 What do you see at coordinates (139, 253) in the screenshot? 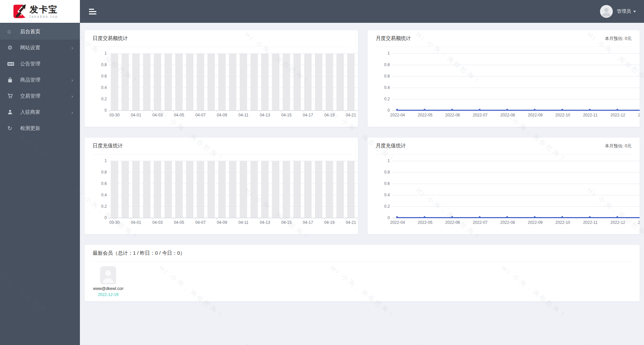
I see `members-title: 最新会员（总计：1 / 昨日：0 / 今日：0）` at bounding box center [139, 253].